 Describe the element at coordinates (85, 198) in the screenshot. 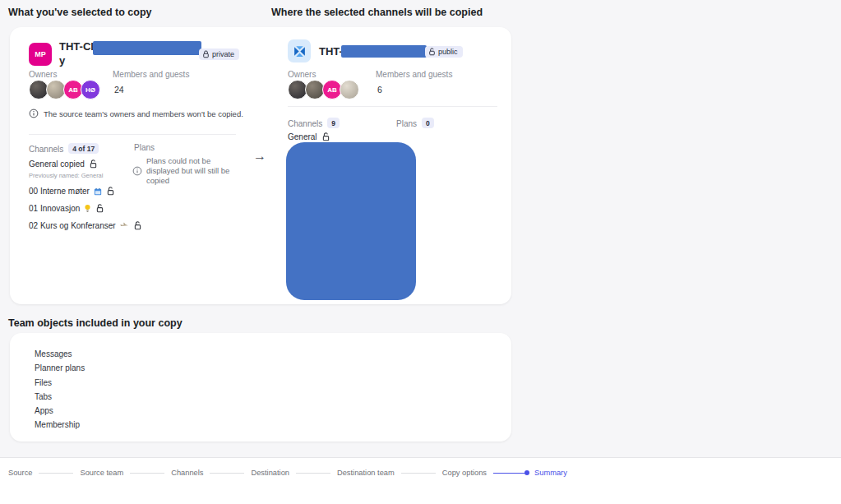

I see `source-channel-list: General copiedPreviously named: General0…` at that location.